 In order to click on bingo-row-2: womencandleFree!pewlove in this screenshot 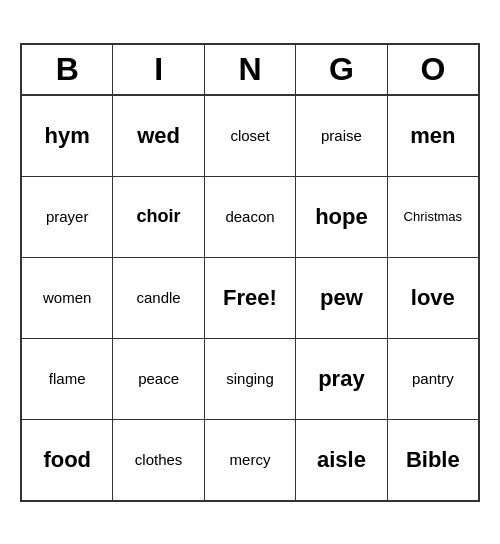, I will do `click(250, 298)`.